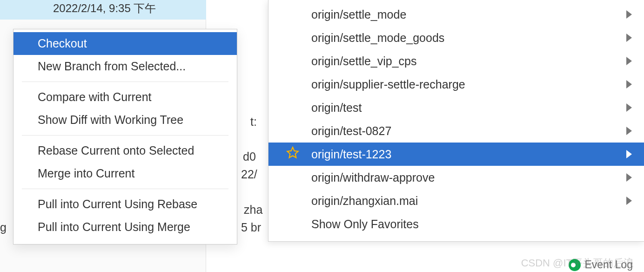  What do you see at coordinates (456, 38) in the screenshot?
I see `remote-branch-item: origin/settle_mode_goods` at bounding box center [456, 38].